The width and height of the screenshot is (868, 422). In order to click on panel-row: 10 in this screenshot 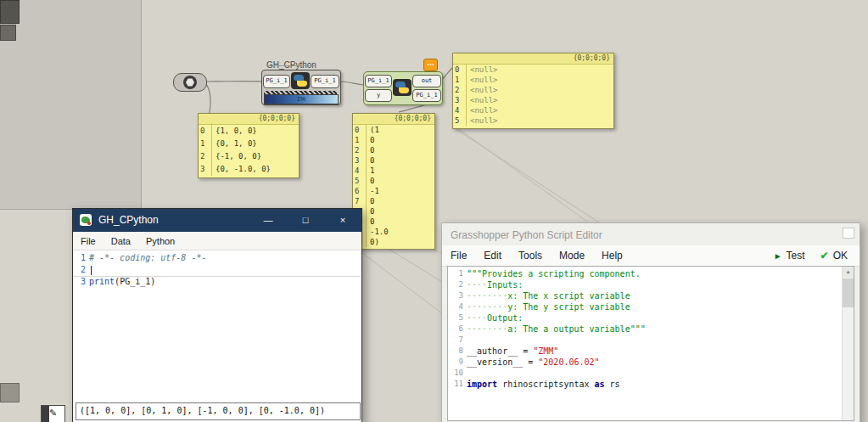, I will do `click(394, 140)`.